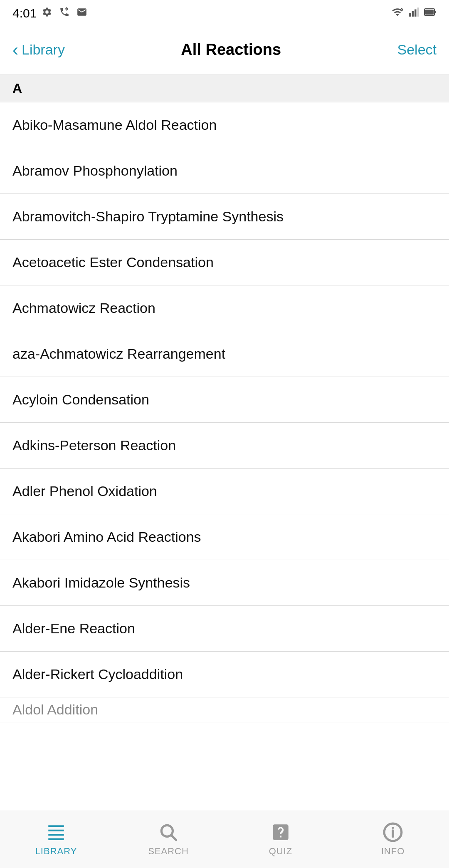 The image size is (449, 868). What do you see at coordinates (94, 445) in the screenshot?
I see `list-item-text: Adkins-Peterson Reaction` at bounding box center [94, 445].